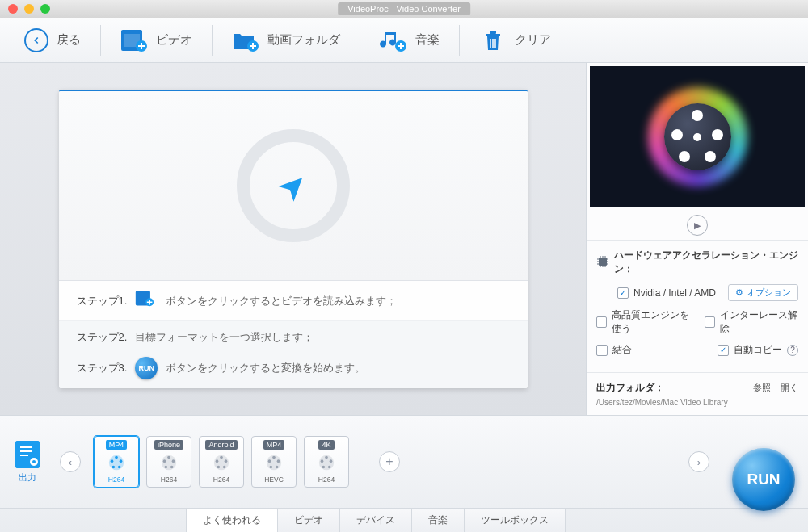 The image size is (808, 532). What do you see at coordinates (292, 186) in the screenshot?
I see `upload-arrow-icon: ➤` at bounding box center [292, 186].